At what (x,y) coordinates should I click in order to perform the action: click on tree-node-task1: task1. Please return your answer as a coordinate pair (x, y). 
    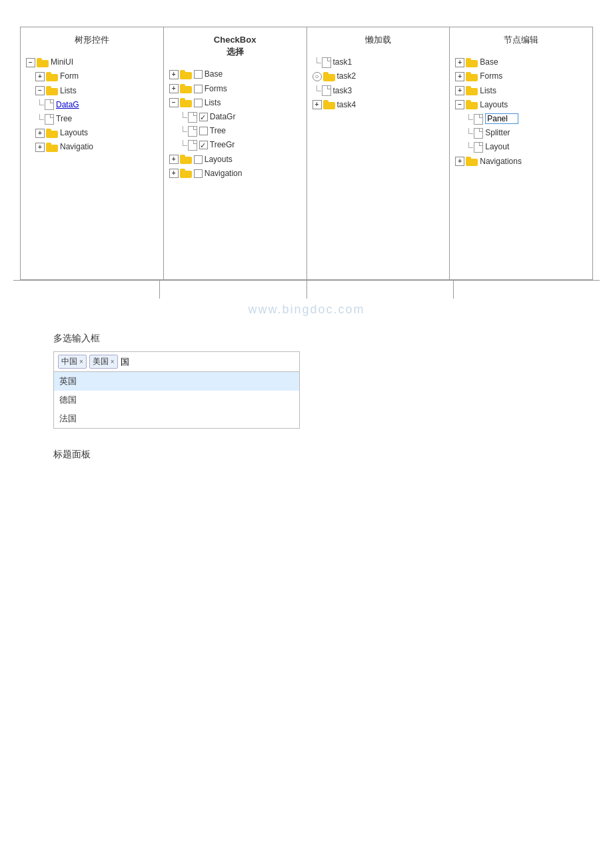
    Looking at the image, I should click on (378, 63).